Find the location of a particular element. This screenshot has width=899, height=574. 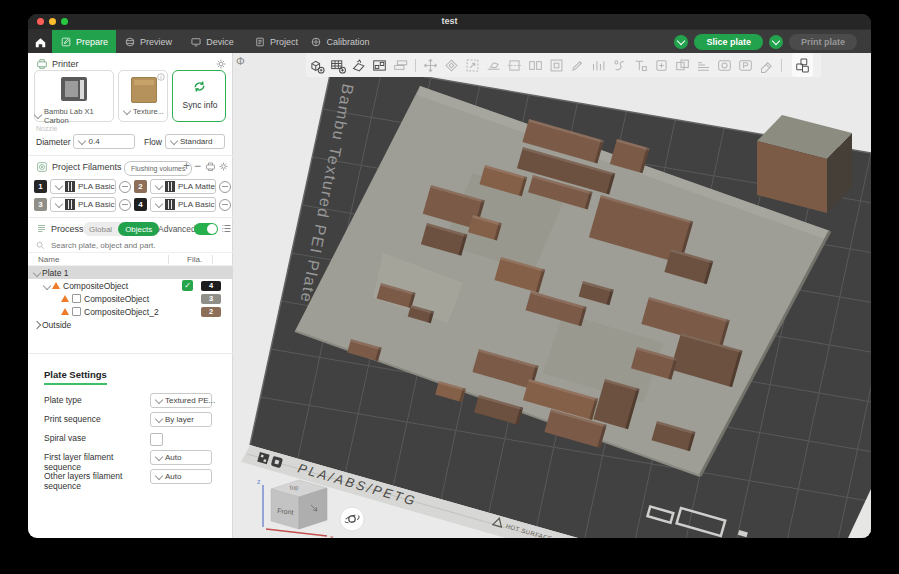

model-cube is located at coordinates (804, 164).